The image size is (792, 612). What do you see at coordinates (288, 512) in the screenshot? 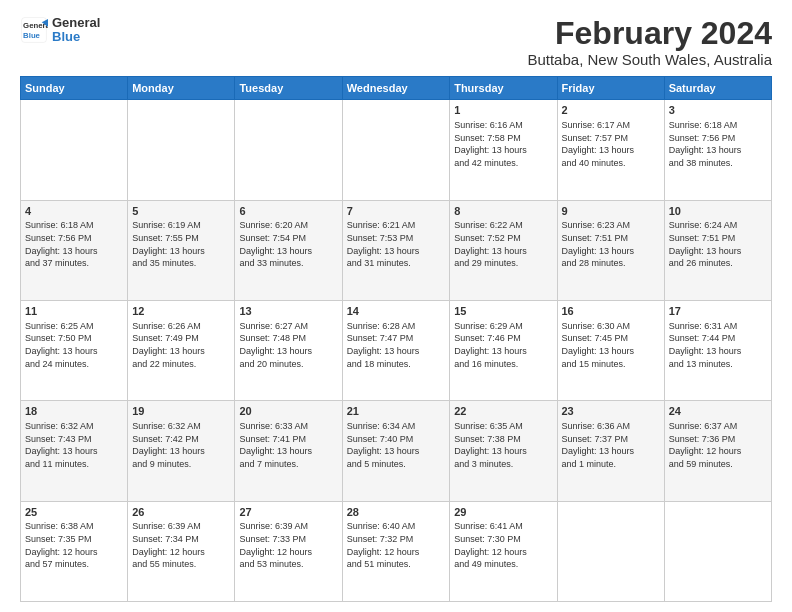
I see `day-number: 27` at bounding box center [288, 512].